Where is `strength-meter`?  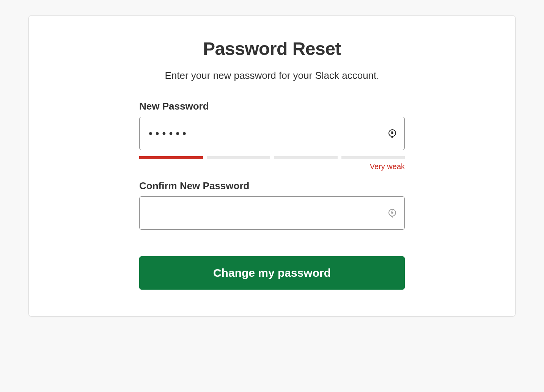 strength-meter is located at coordinates (272, 158).